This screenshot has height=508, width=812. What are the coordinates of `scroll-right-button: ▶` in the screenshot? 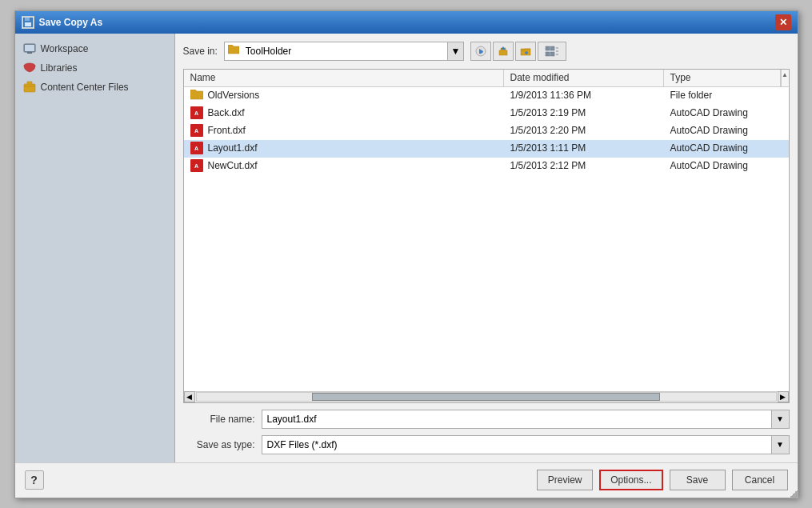 It's located at (783, 397).